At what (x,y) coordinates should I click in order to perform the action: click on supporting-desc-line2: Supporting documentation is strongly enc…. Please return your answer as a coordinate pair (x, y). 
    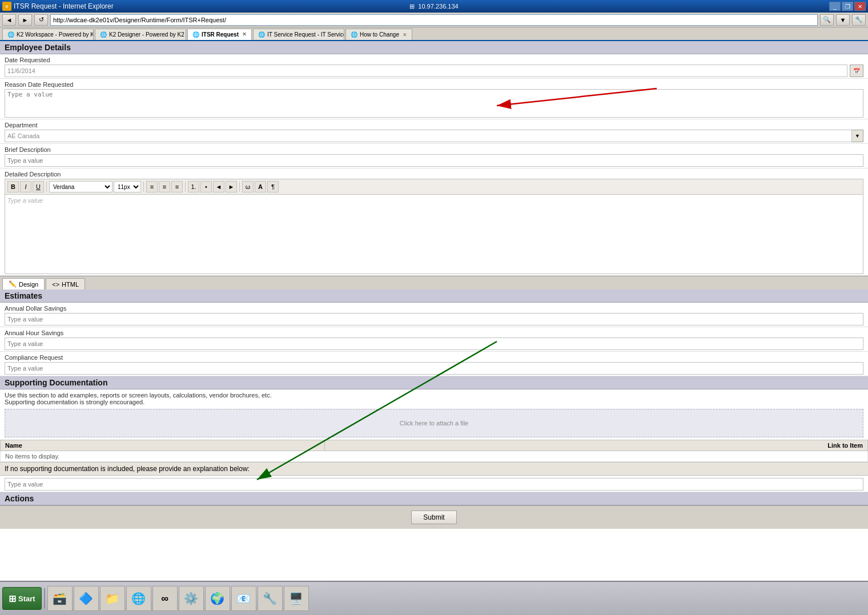
    Looking at the image, I should click on (434, 402).